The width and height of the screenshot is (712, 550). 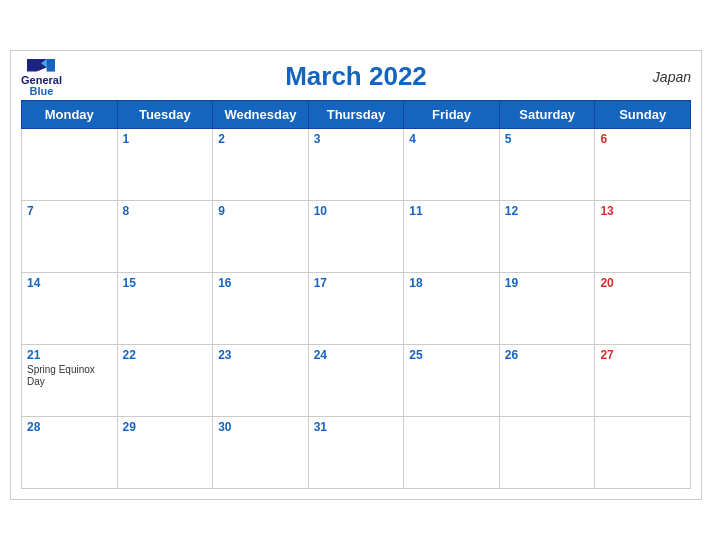 I want to click on day-number: 21, so click(x=70, y=355).